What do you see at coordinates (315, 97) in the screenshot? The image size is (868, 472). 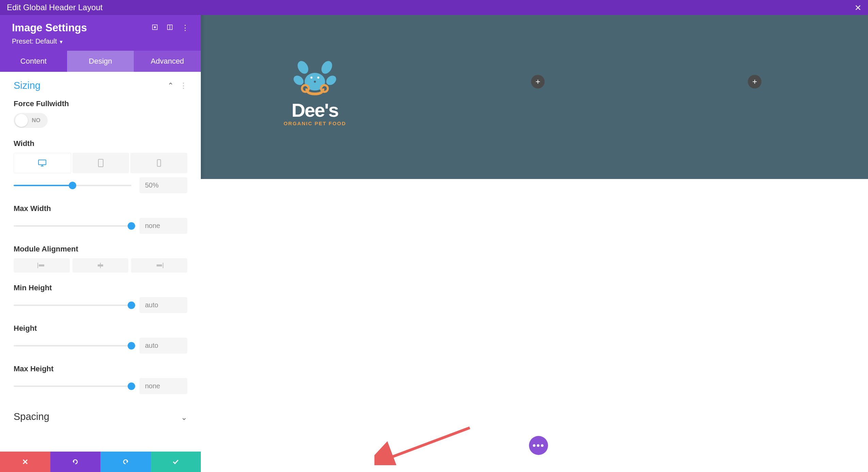 I see `logo: Dee's ORGANIC PET FOOD` at bounding box center [315, 97].